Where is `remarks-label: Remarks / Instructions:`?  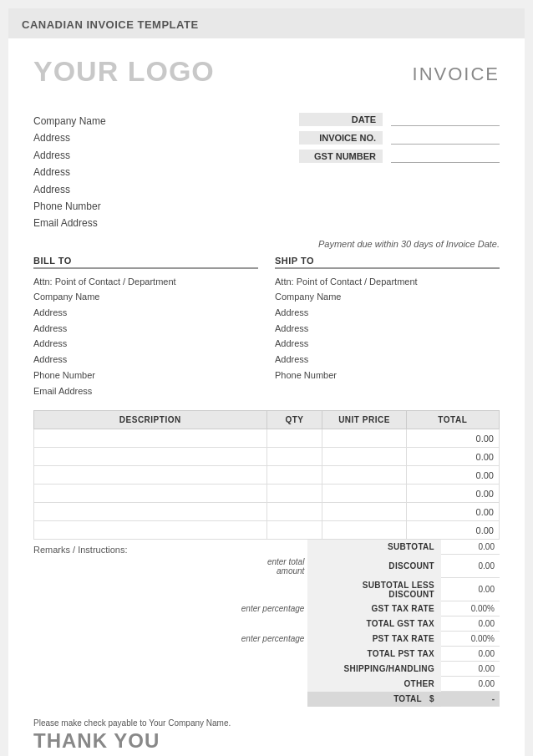 remarks-label: Remarks / Instructions: is located at coordinates (124, 550).